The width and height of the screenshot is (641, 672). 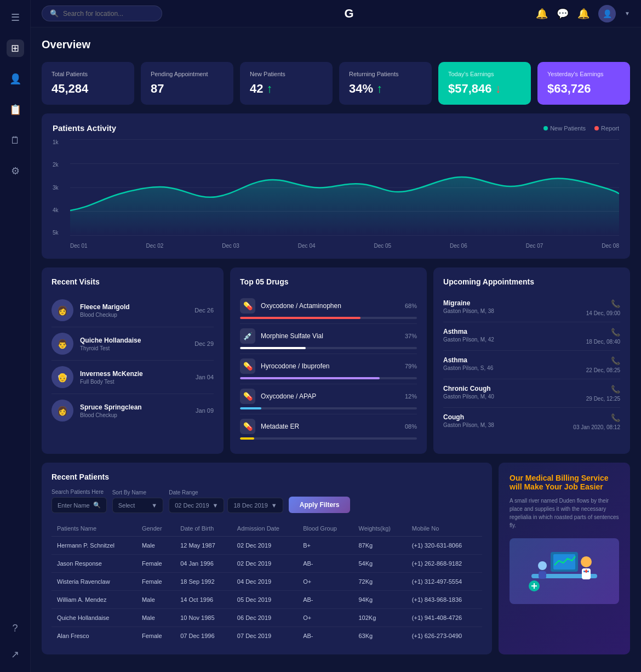 I want to click on messages-icon: 💬, so click(x=563, y=14).